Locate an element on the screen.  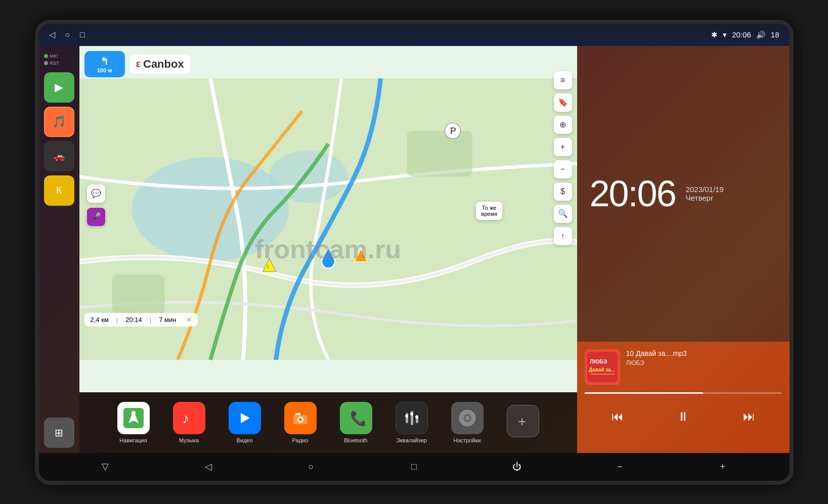
rst-label: RST is located at coordinates (51, 63).